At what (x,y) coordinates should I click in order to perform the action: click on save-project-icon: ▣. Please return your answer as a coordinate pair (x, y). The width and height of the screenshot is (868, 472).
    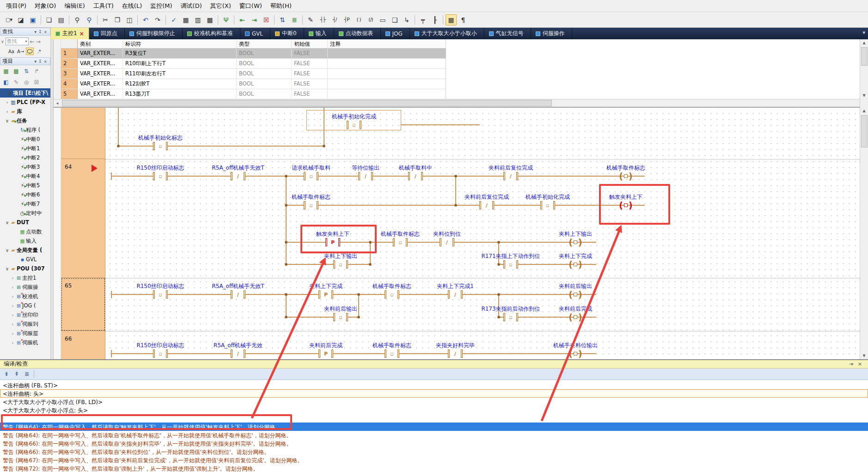
    Looking at the image, I should click on (33, 20).